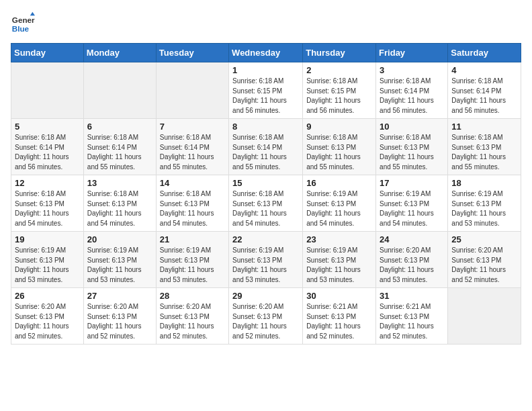 This screenshot has height=411, width=532. I want to click on day-number: 4, so click(484, 70).